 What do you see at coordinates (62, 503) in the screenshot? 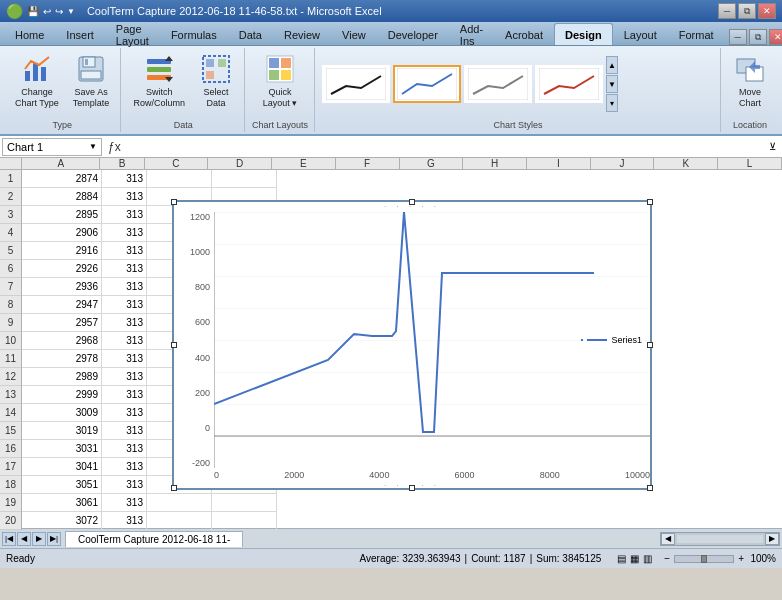
I see `cell-a19: 3061` at bounding box center [62, 503].